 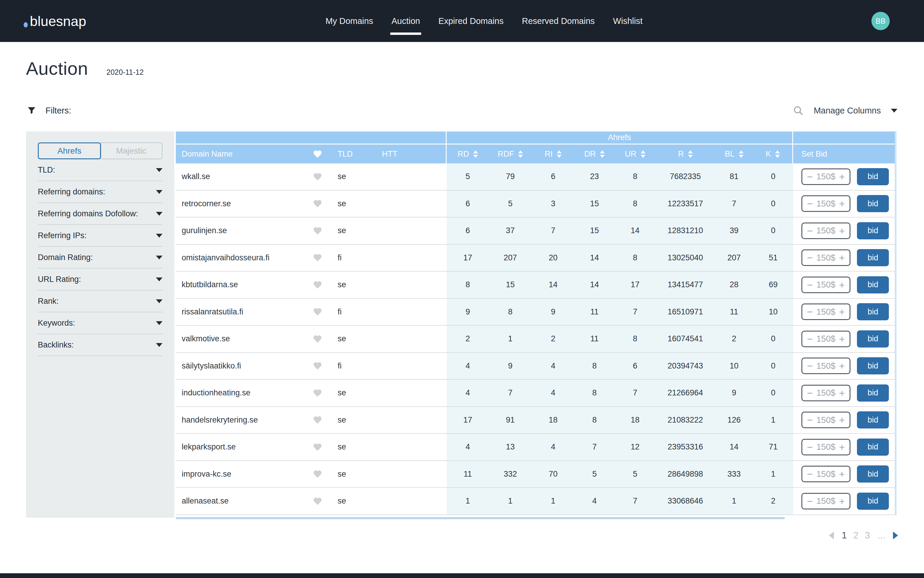 I want to click on filter-dropdown-referring-domains-dofollow: Referring domains Dofollow:, so click(x=100, y=214).